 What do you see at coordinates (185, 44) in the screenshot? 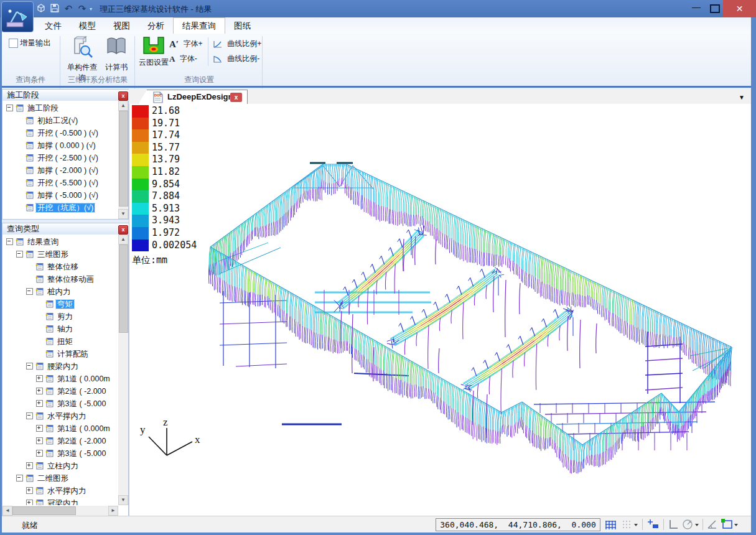
I see `font-plus-button: A′ 字体+` at bounding box center [185, 44].